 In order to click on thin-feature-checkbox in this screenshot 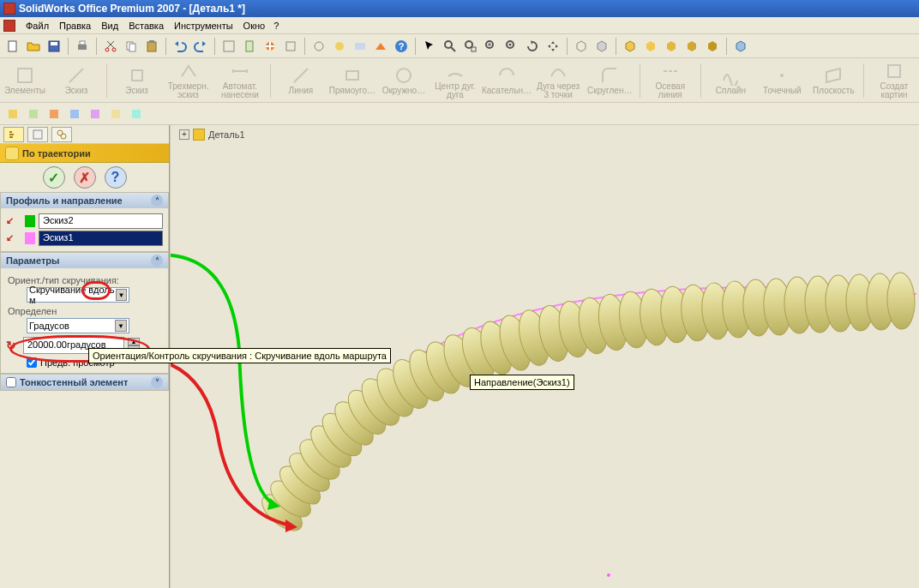, I will do `click(11, 382)`.